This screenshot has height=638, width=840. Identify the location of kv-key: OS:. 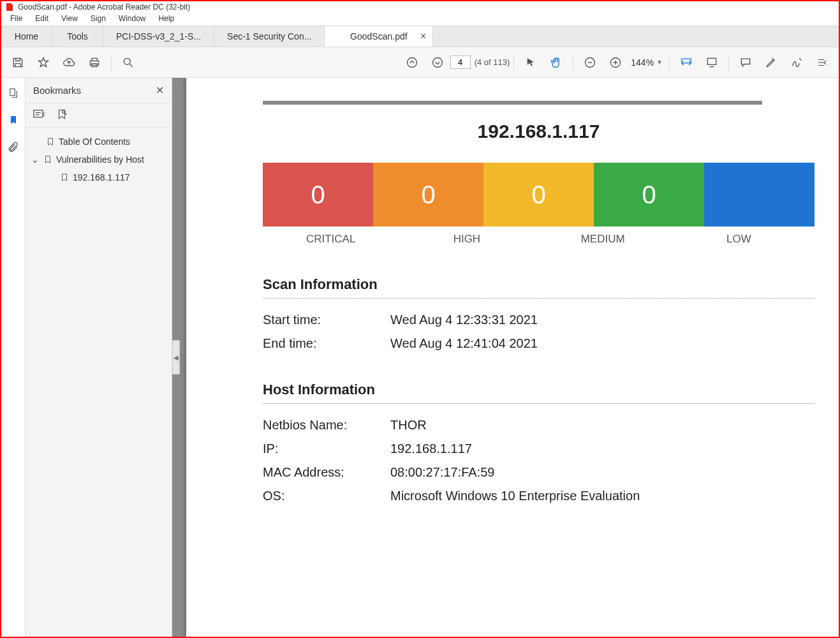
(327, 496).